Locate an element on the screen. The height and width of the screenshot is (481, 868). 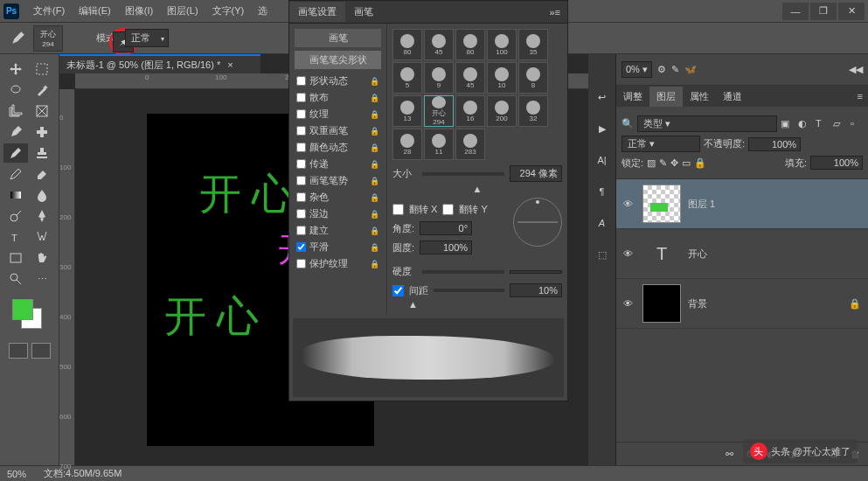
brush-option: 双重画笔🔒 is located at coordinates (337, 131).